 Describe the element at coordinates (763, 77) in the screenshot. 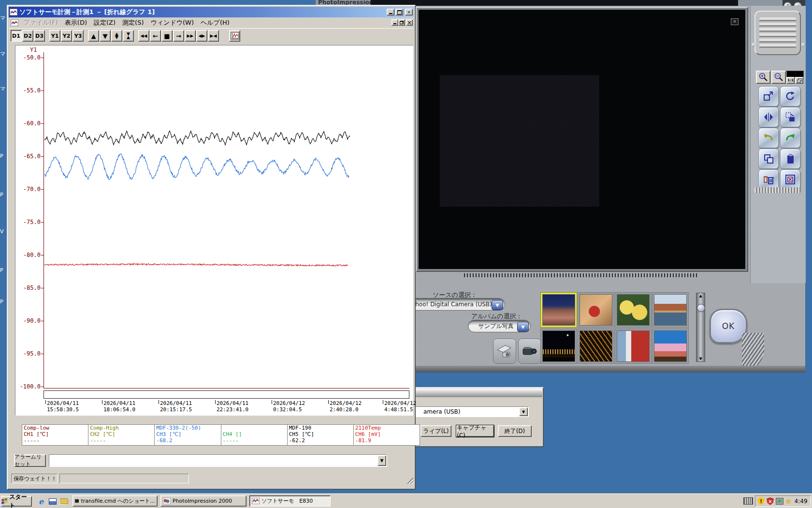

I see `zoom-in-button` at that location.